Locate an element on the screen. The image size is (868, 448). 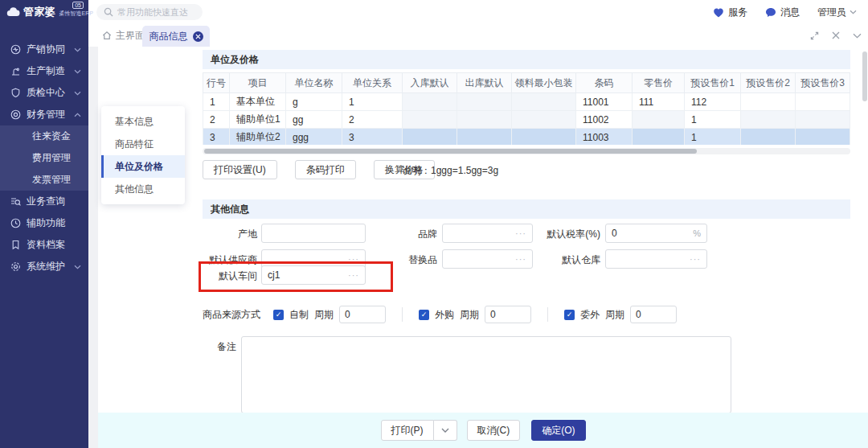
column-header: 条码 is located at coordinates (604, 84).